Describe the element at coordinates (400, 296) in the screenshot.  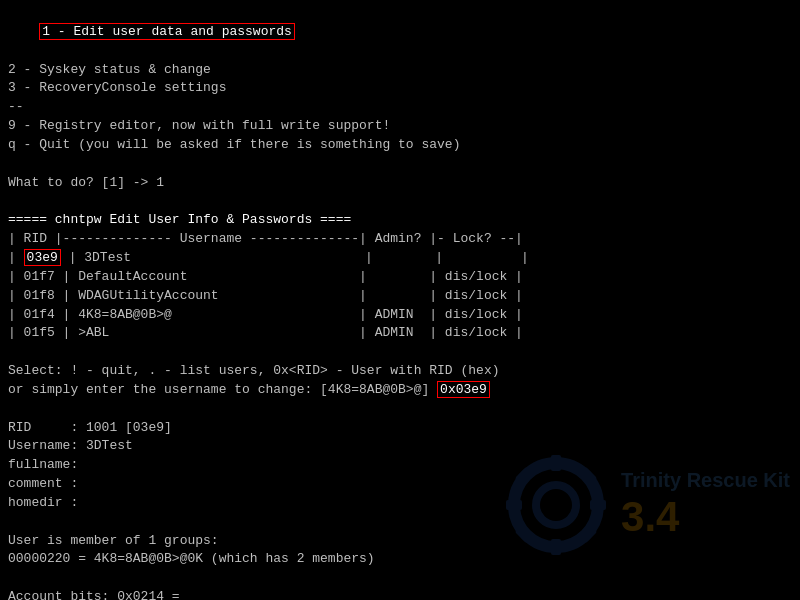
I see `table-row-wdagutility: | 01f8 | WDAGUtilityAccount | | dis/lock…` at that location.